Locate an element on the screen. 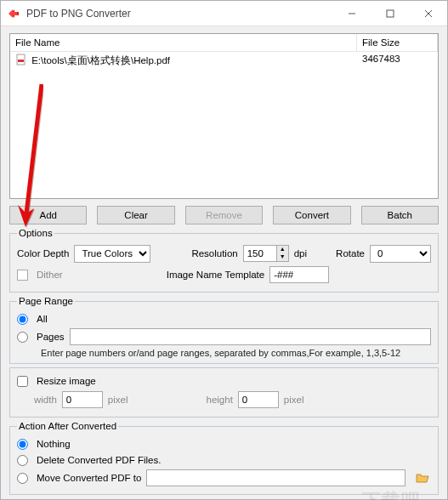 This screenshot has height=500, width=448. action-delete-label: Delete Converted PDF Files. is located at coordinates (99, 460).